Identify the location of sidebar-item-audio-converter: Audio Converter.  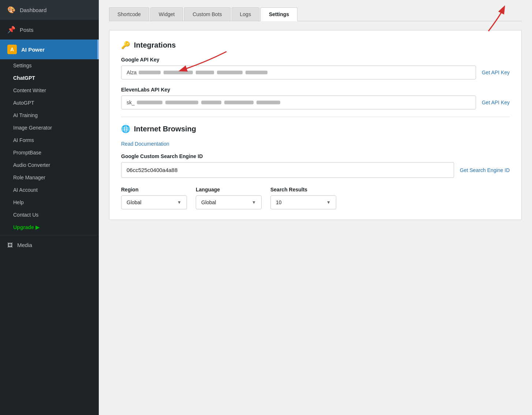
(49, 165).